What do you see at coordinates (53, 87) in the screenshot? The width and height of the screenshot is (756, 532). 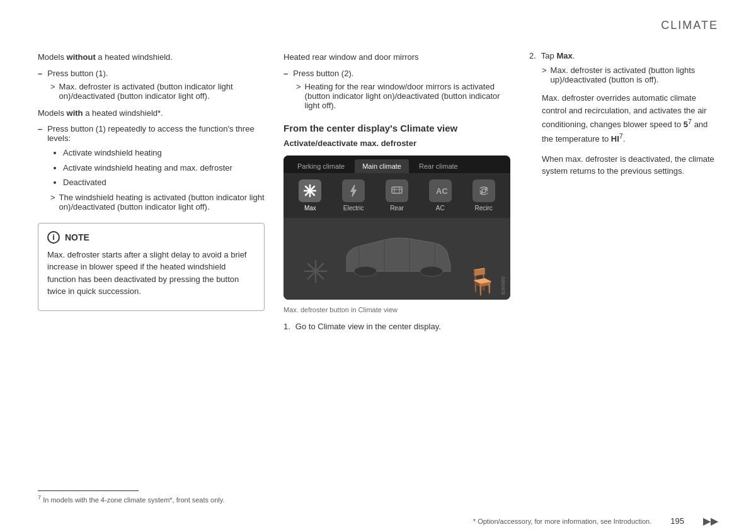 I see `arrow-1: >` at bounding box center [53, 87].